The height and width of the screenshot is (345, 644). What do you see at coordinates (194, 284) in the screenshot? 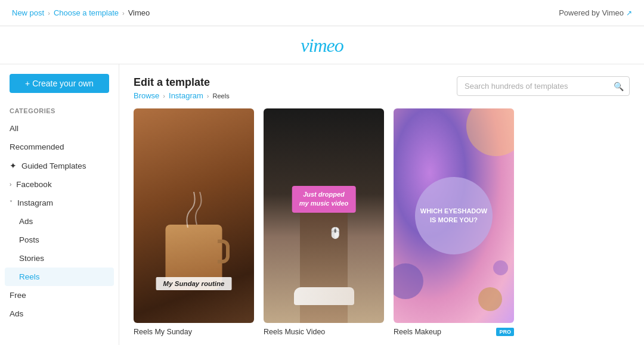
I see `template-1-label: My Sunday routine` at bounding box center [194, 284].